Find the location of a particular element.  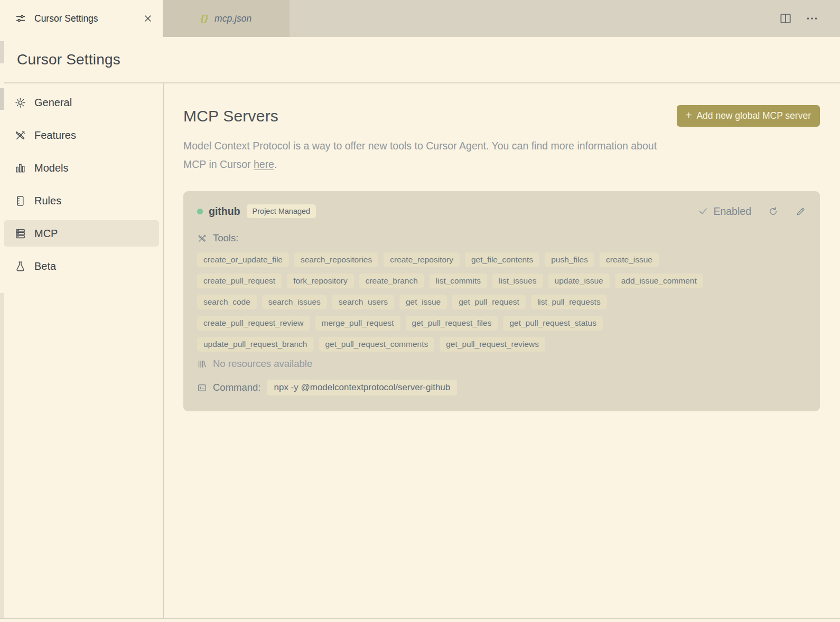

sidebar-item-label: General is located at coordinates (53, 102).